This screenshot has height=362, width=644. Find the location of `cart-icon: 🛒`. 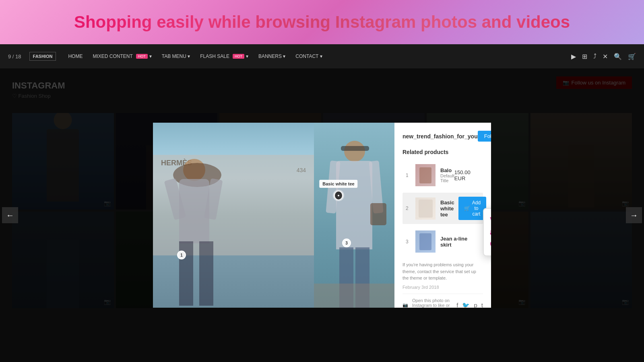

cart-icon: 🛒 is located at coordinates (632, 56).